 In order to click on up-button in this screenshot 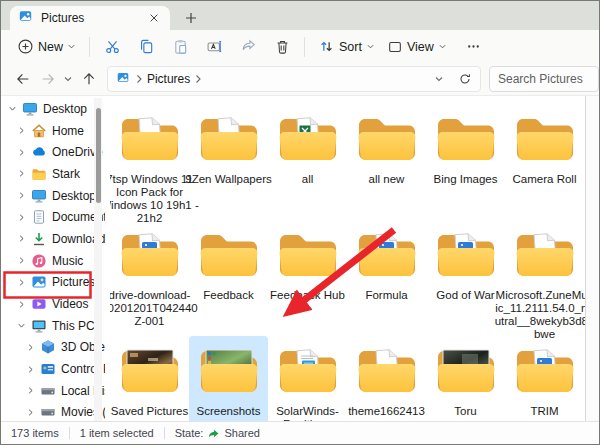, I will do `click(89, 79)`.